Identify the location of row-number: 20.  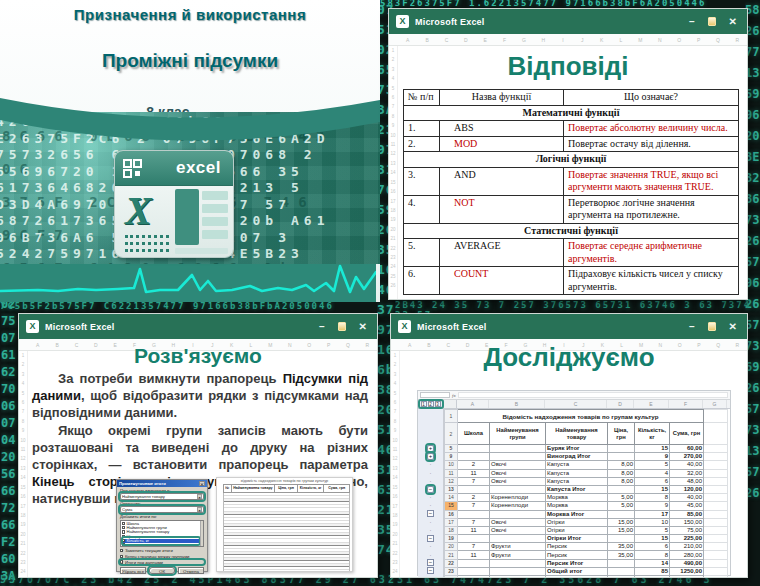
(452, 547).